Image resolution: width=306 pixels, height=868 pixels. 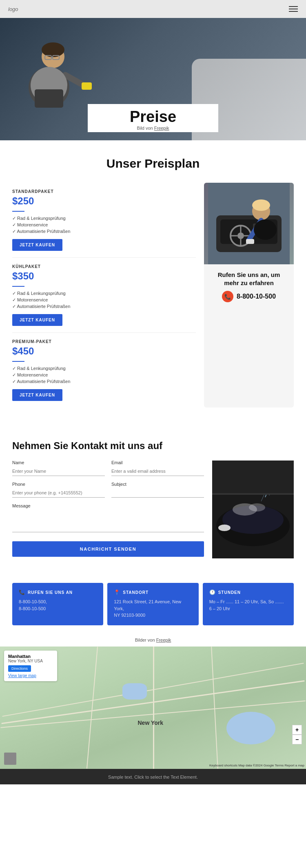 What do you see at coordinates (256, 297) in the screenshot?
I see `pricing-phone-number: 8-800-10-500` at bounding box center [256, 297].